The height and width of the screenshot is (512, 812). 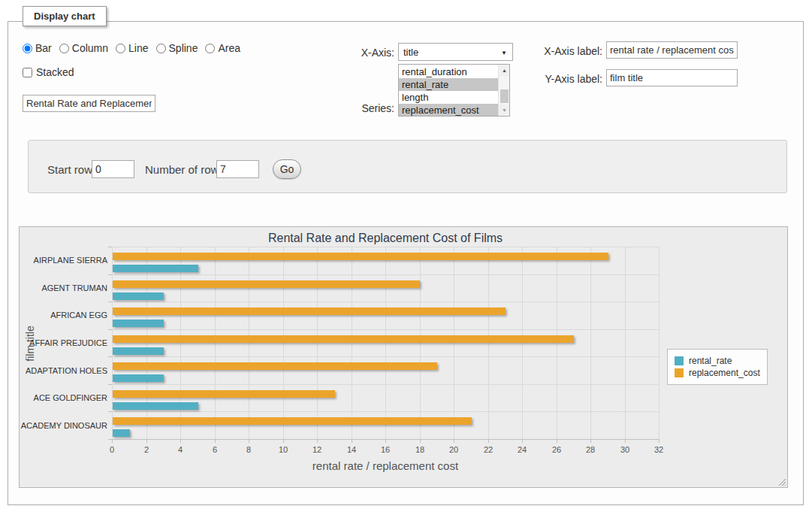 I want to click on chart-type-label: Bar, so click(x=44, y=48).